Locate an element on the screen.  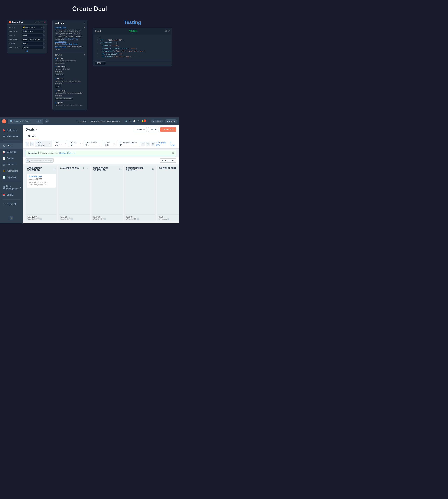
kanban-card-title-buildship: Buildship Deal is located at coordinates (41, 176).